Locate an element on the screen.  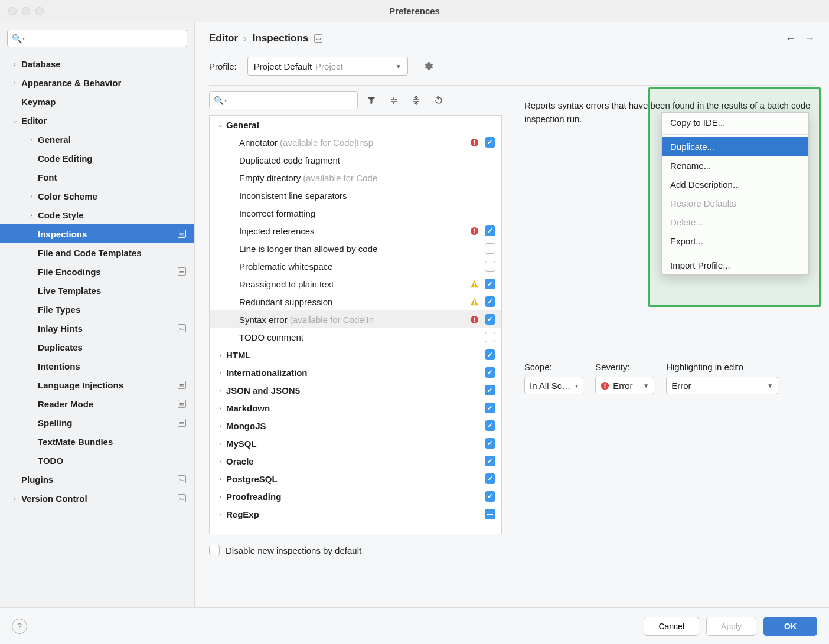
window-zoom-icon is located at coordinates (40, 11).